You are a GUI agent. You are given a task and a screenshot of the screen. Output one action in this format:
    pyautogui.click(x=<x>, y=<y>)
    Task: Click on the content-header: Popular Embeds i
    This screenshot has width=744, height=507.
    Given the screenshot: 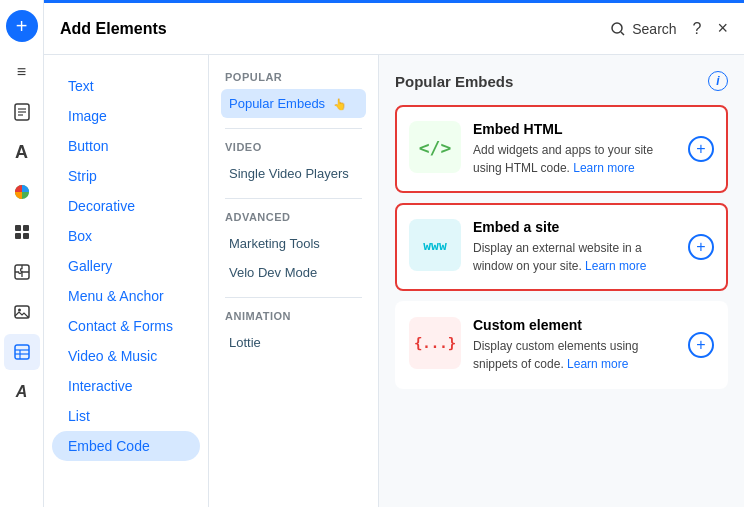 What is the action you would take?
    pyautogui.click(x=562, y=81)
    